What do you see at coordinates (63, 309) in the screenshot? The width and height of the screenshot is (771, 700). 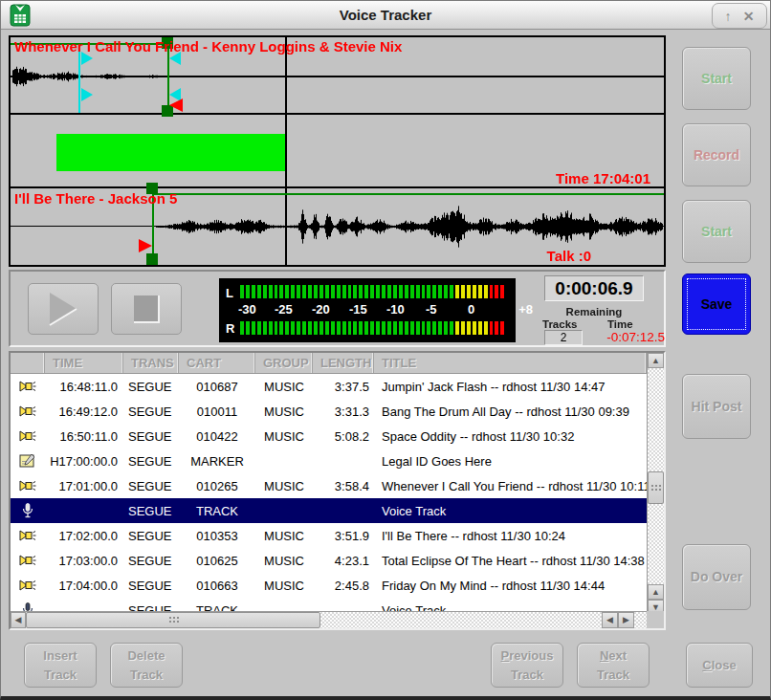 I see `play-icon` at bounding box center [63, 309].